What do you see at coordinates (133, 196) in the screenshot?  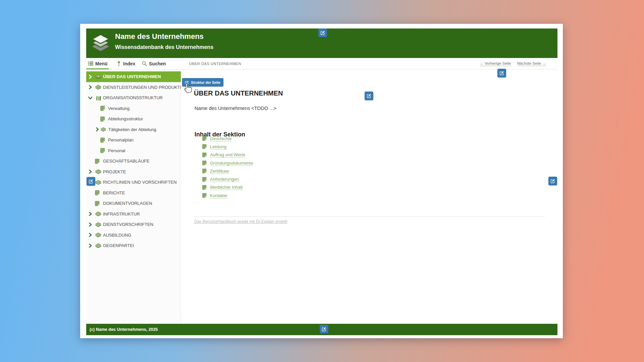 I see `toc-sidebar: ÜBER DAS UNTERNEHMEN DIENSTLEISTUNGEN UN…` at bounding box center [133, 196].